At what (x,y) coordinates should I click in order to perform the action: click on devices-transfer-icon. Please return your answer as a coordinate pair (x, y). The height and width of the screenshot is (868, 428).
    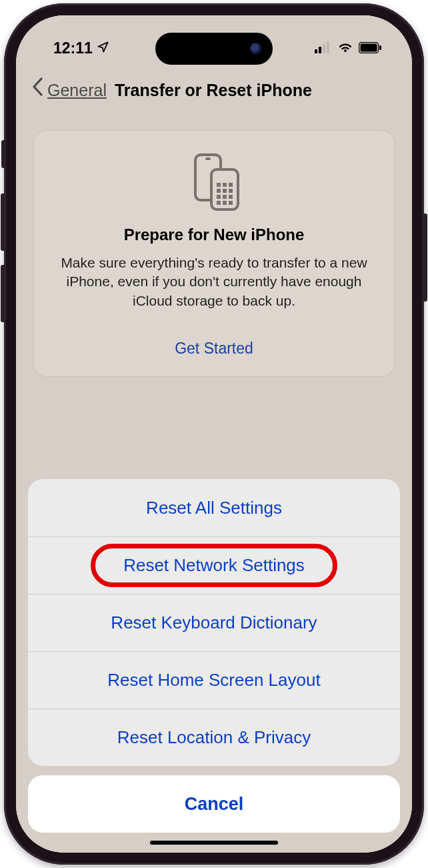
    Looking at the image, I should click on (214, 182).